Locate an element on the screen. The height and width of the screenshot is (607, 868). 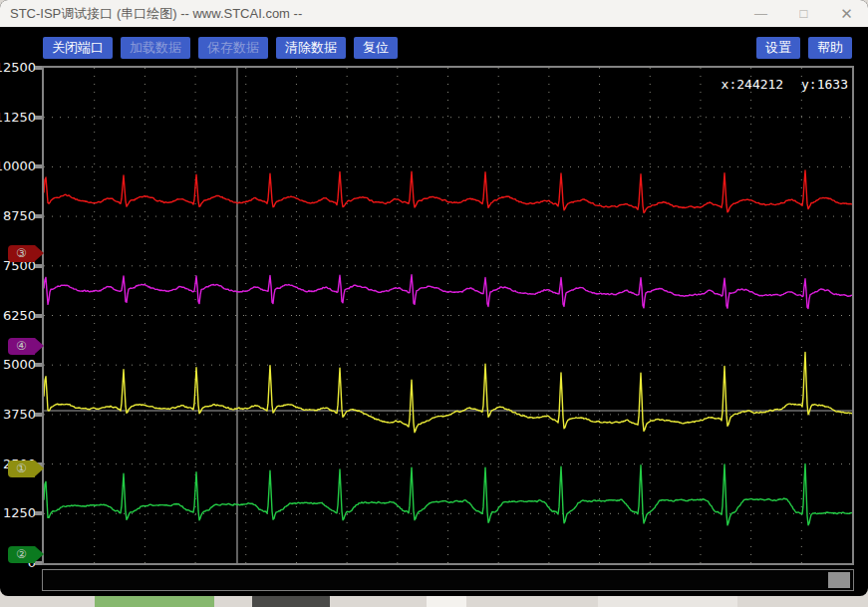
cursor-readout: x:244212 y:1633 is located at coordinates (779, 84).